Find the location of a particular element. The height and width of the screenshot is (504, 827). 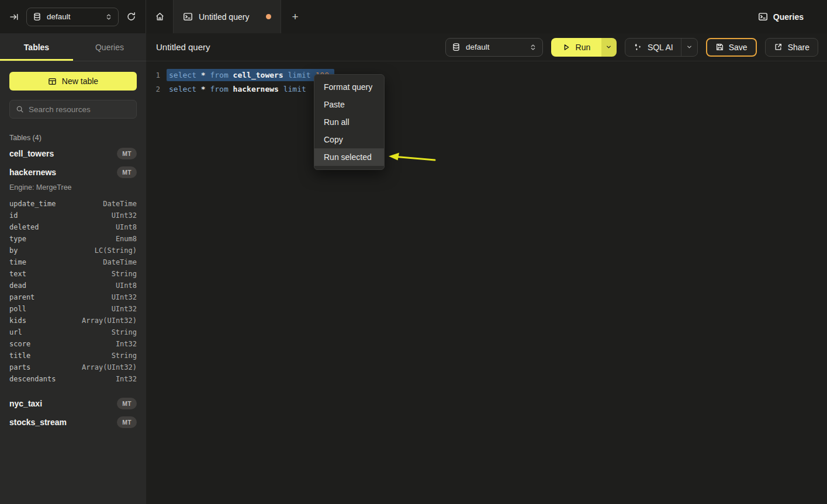

column-name: id is located at coordinates (13, 215).